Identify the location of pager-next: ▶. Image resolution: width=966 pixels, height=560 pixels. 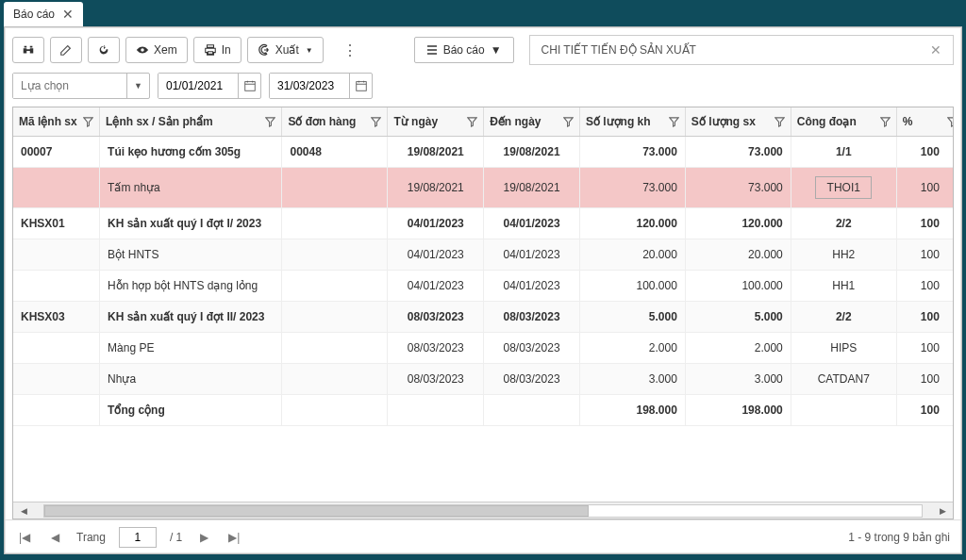
(204, 537).